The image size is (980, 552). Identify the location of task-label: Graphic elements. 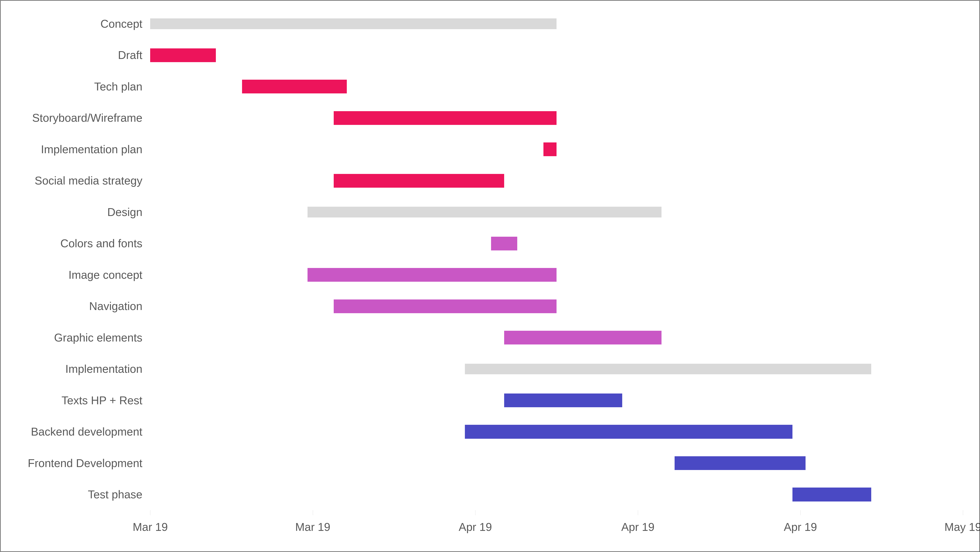
(72, 338).